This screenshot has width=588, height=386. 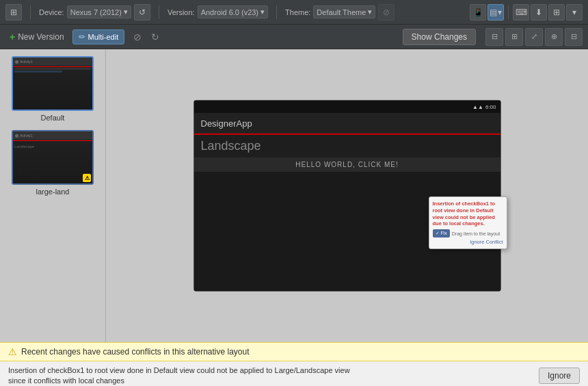 What do you see at coordinates (526, 12) in the screenshot?
I see `right-icons: 📱 ▤ ▾ ⌨ ⬇ ⊞ ▾` at bounding box center [526, 12].